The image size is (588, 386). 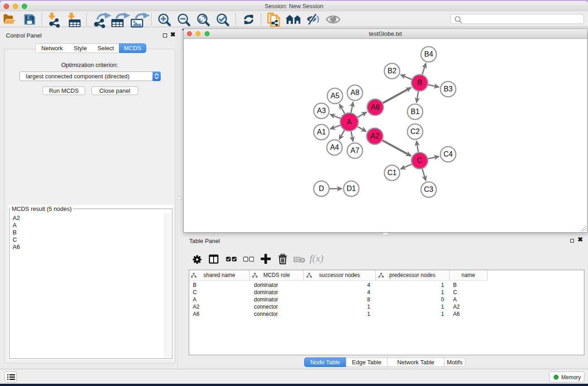 I want to click on svg-text: C2, so click(x=416, y=131).